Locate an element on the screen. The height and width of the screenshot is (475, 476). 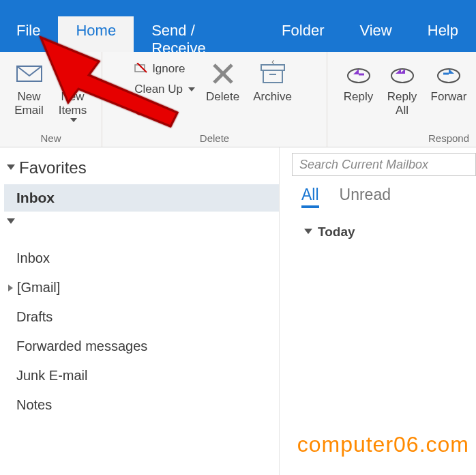
ignore-button: Ignore is located at coordinates (165, 69).